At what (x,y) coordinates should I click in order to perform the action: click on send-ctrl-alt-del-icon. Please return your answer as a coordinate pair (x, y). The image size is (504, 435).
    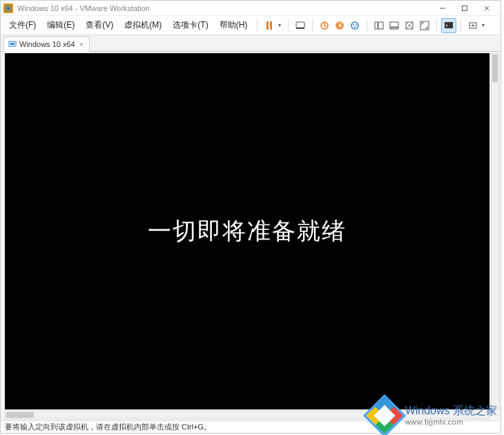
    Looking at the image, I should click on (300, 26).